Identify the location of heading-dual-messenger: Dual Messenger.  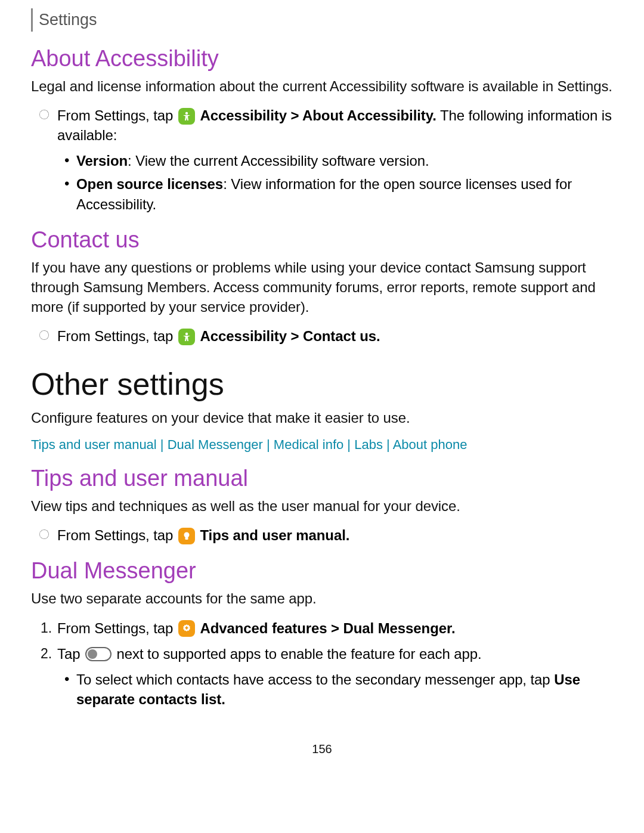
(322, 571).